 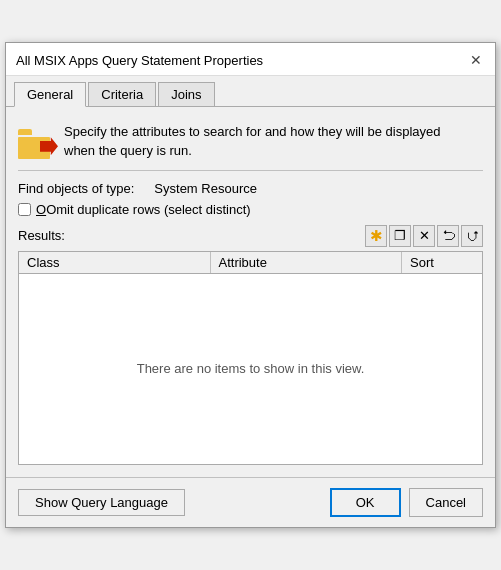 I want to click on title-bar: All MSIX Apps Query Statement Properties…, so click(x=250, y=60).